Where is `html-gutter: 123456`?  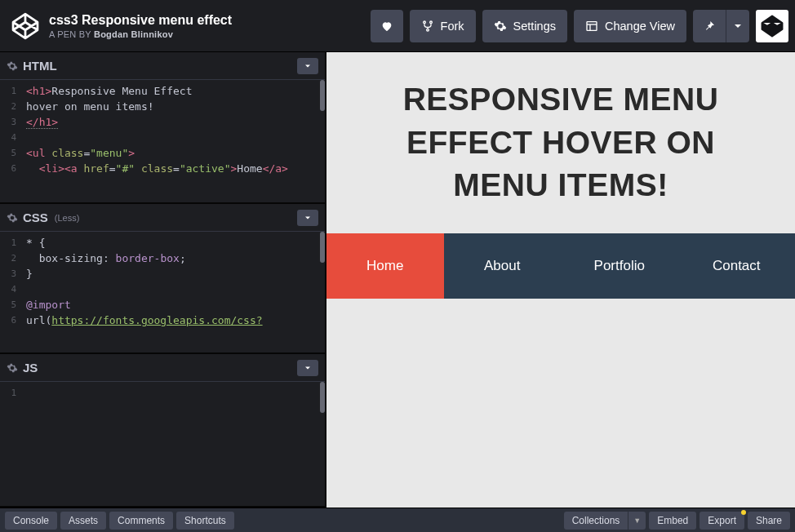
html-gutter: 123456 is located at coordinates (11, 128).